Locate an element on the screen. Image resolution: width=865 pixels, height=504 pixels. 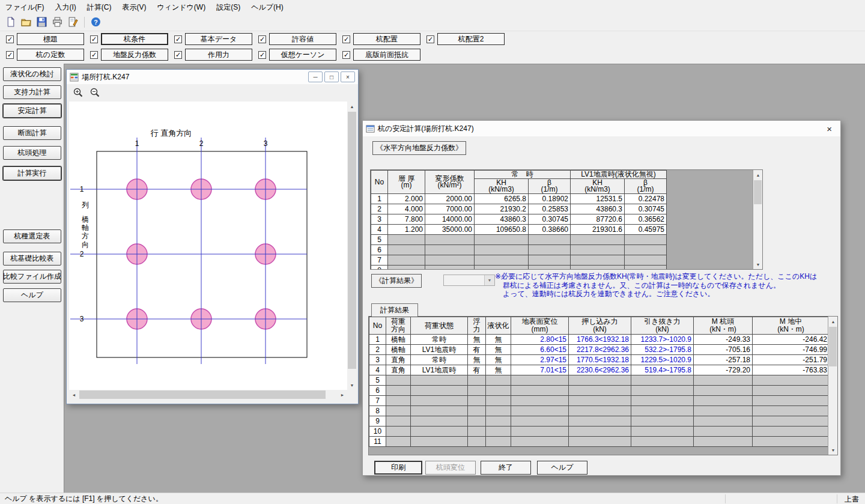
kh-data-cell: 219301.6 is located at coordinates (598, 229).